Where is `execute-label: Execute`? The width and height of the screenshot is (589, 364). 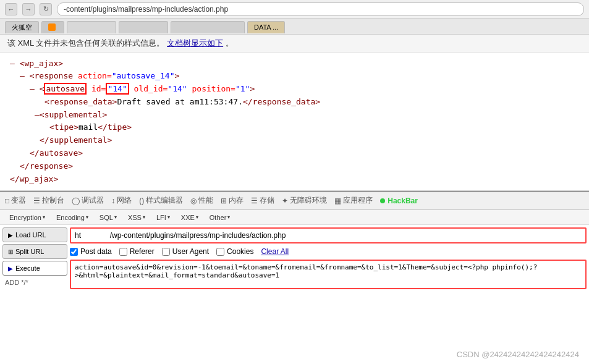
execute-label: Execute is located at coordinates (28, 268).